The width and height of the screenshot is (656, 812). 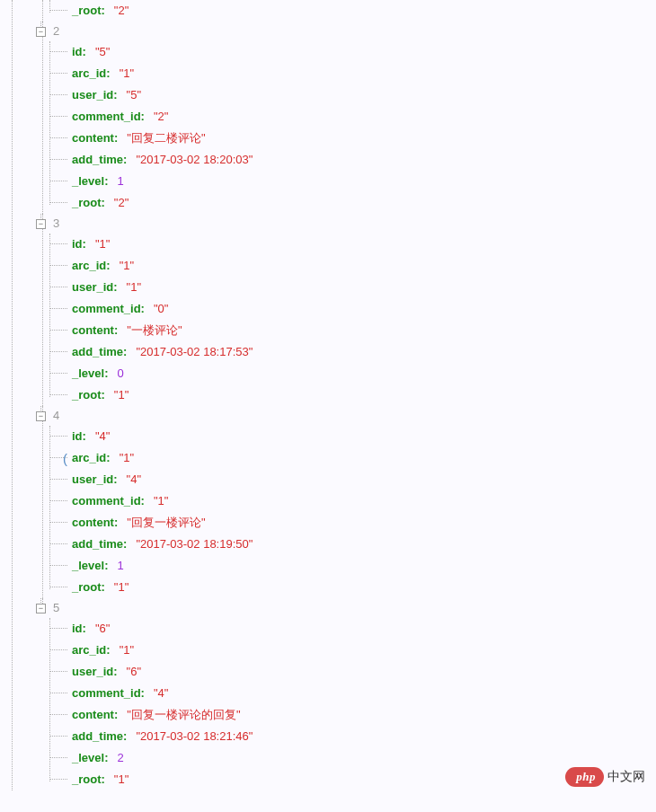 What do you see at coordinates (364, 480) in the screenshot?
I see `property-row: user_id :"4"` at bounding box center [364, 480].